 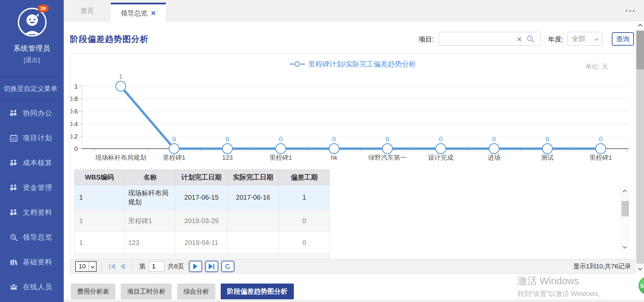 What do you see at coordinates (138, 12) in the screenshot?
I see `tab-leader-overview: 领导总览 ×` at bounding box center [138, 12].